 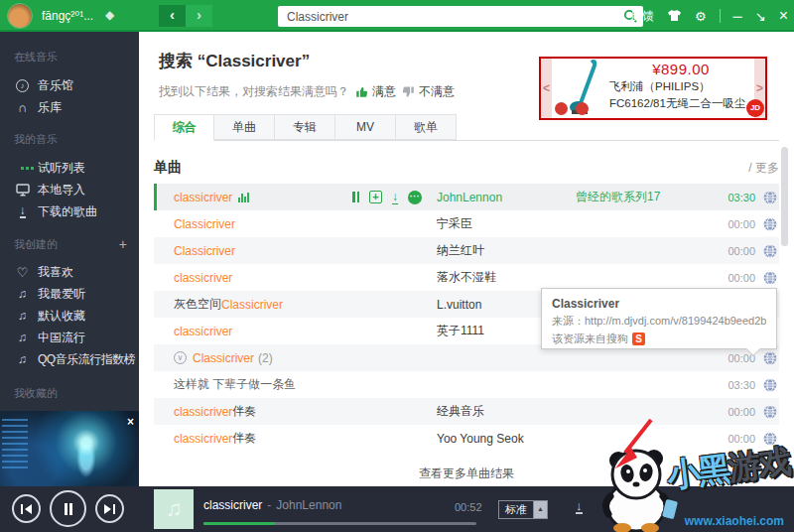 What do you see at coordinates (427, 127) in the screenshot?
I see `tab-playlists: 歌单` at bounding box center [427, 127].